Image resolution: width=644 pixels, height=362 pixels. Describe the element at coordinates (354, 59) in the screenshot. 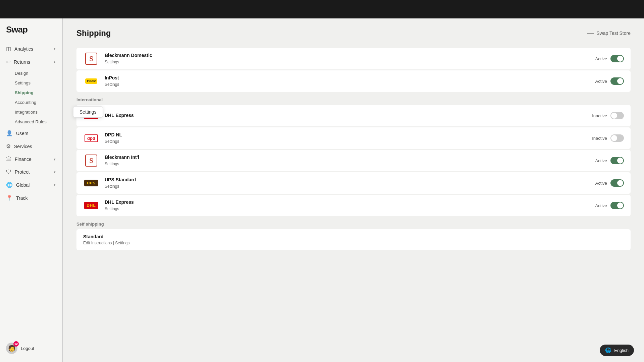

I see `carrier-row: S Bleckmann Domestic Settings Active` at that location.